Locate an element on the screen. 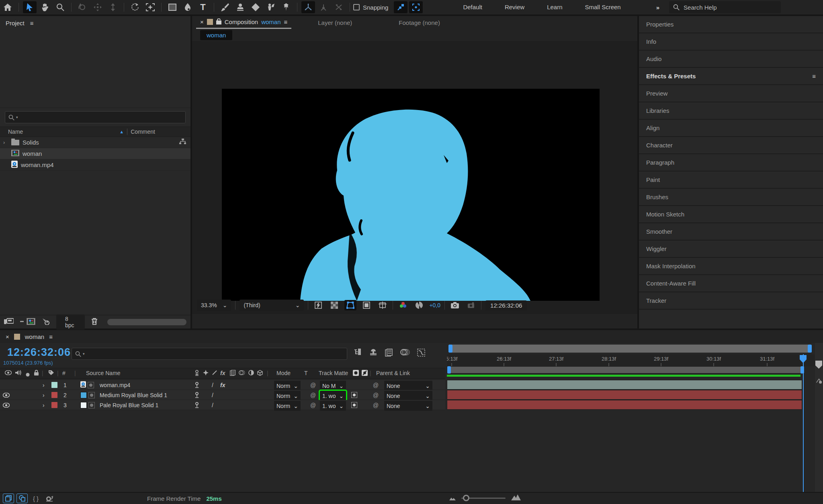  show-channel-icon is located at coordinates (403, 305).